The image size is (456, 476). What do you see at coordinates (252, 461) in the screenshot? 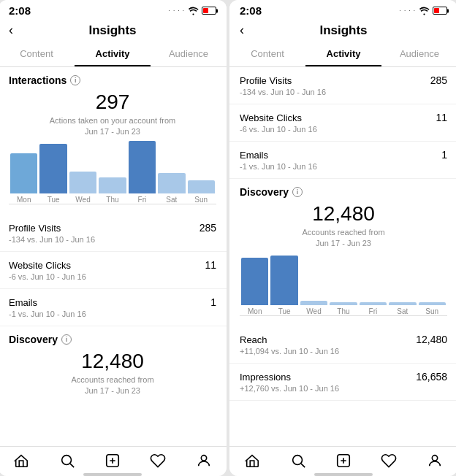
I see `home-icon-right` at bounding box center [252, 461].